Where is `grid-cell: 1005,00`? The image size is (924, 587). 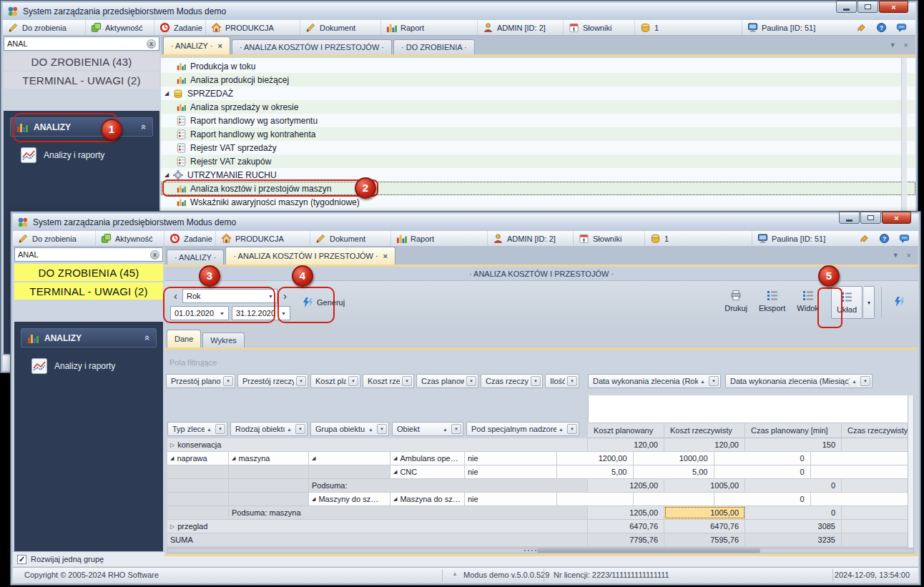 grid-cell: 1005,00 is located at coordinates (705, 485).